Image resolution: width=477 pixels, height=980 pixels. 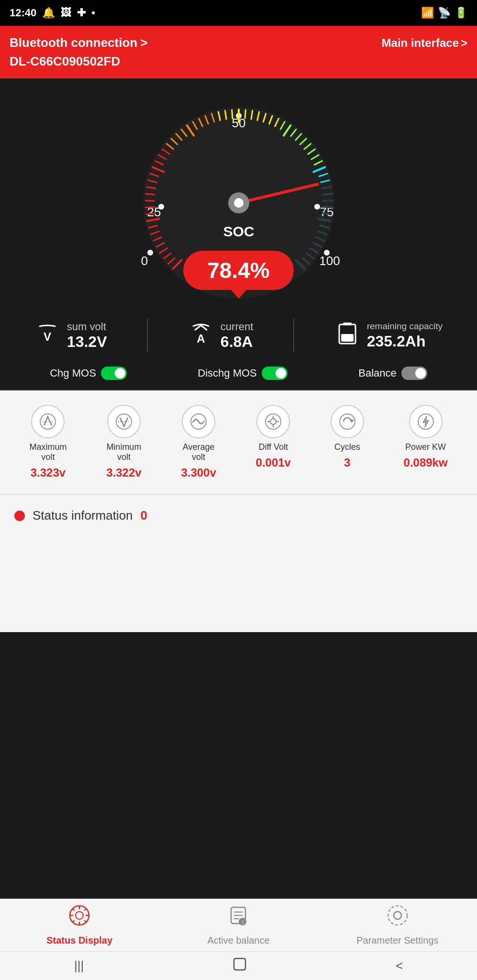 What do you see at coordinates (199, 422) in the screenshot?
I see `avg-volt-icon` at bounding box center [199, 422].